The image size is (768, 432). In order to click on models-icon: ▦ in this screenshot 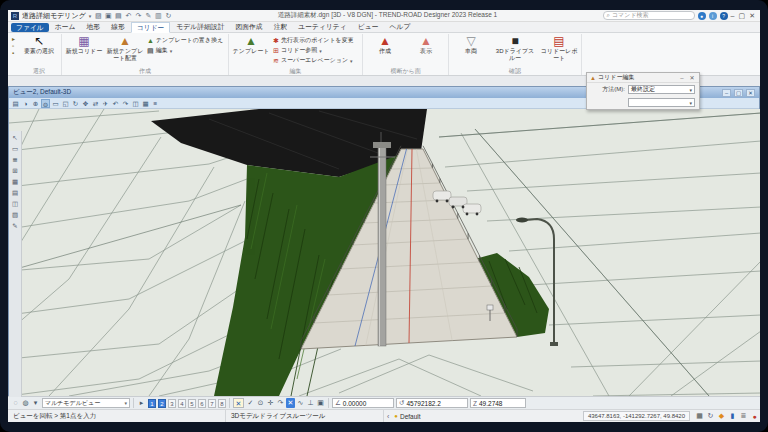, I will do `click(16, 182)`.